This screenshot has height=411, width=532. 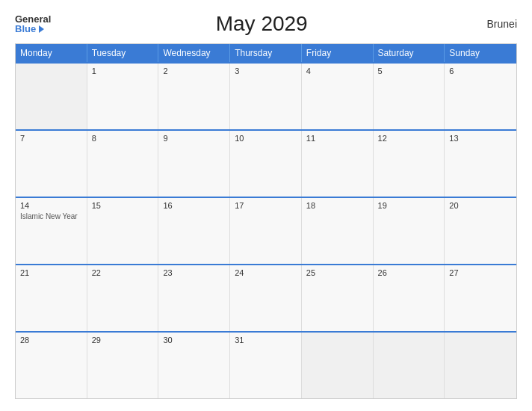 What do you see at coordinates (52, 53) in the screenshot?
I see `dow-monday: Monday` at bounding box center [52, 53].